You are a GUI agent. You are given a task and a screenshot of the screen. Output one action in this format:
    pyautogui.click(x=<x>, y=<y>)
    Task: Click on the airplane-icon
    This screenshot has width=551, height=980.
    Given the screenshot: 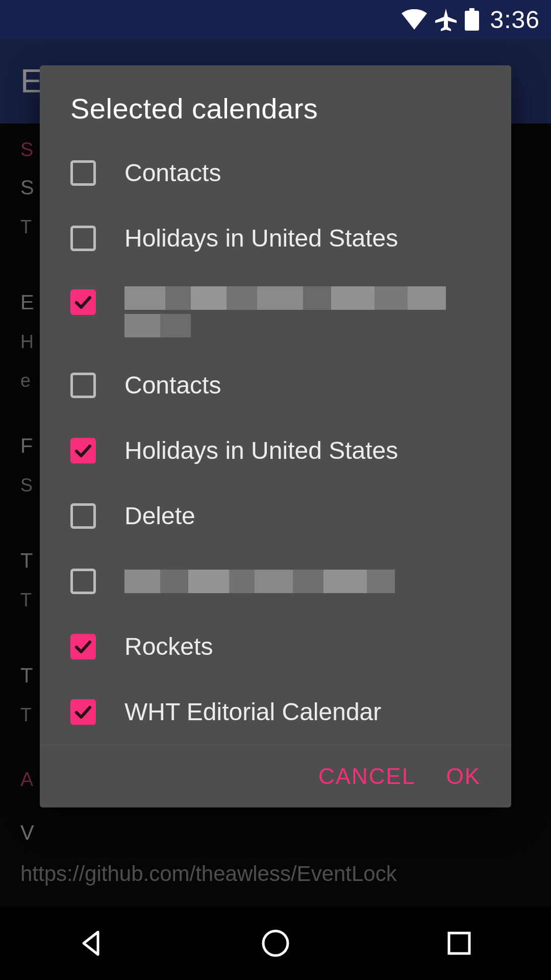 What is the action you would take?
    pyautogui.click(x=446, y=19)
    